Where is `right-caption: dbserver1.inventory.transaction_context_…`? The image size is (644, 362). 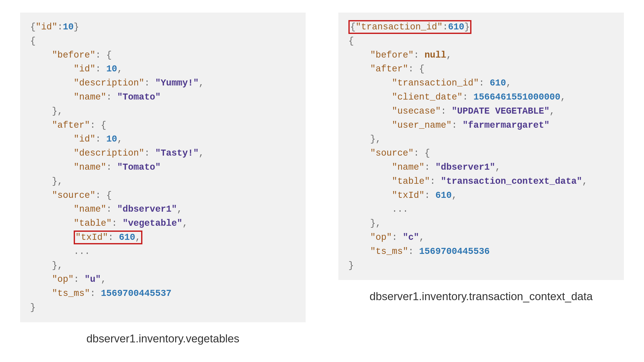 right-caption: dbserver1.inventory.transaction_context_… is located at coordinates (481, 296).